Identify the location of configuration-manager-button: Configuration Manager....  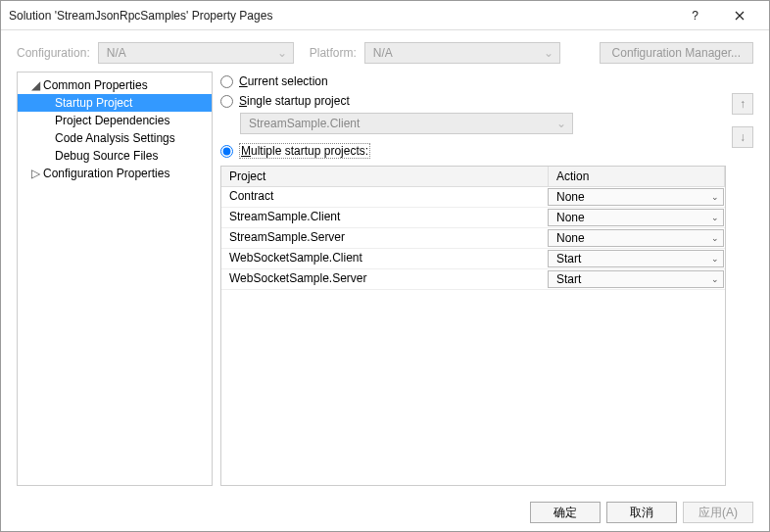
(676, 53).